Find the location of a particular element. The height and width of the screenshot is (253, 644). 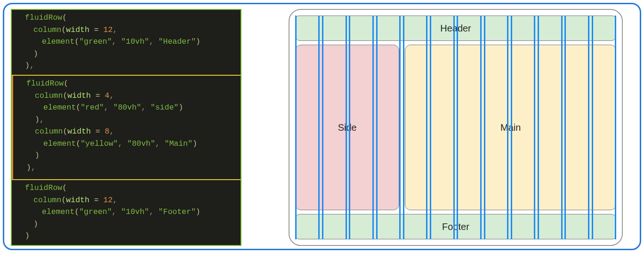

code-block: fluidRow(column(width = 4,element("red",… is located at coordinates (126, 128).